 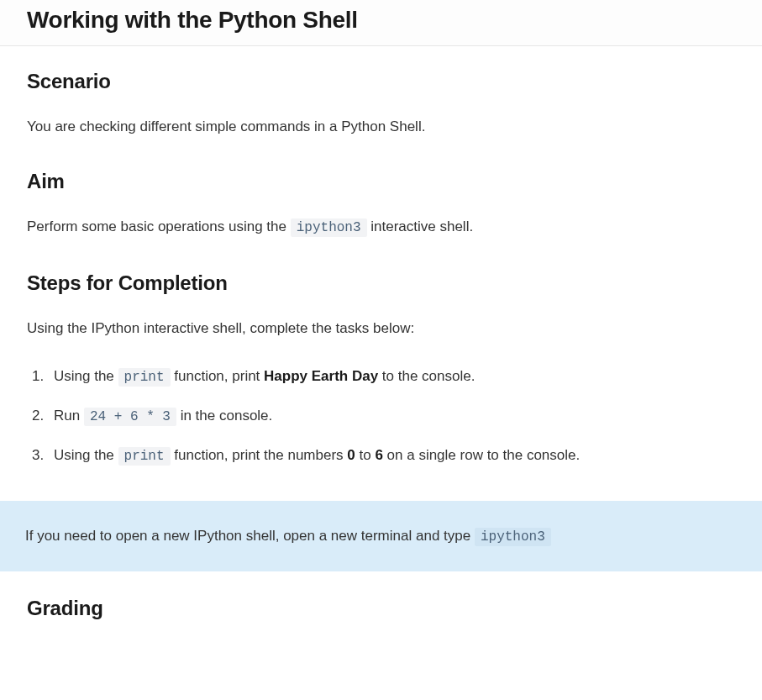 What do you see at coordinates (130, 417) in the screenshot?
I see `step-code: 24 + 6 * 3` at bounding box center [130, 417].